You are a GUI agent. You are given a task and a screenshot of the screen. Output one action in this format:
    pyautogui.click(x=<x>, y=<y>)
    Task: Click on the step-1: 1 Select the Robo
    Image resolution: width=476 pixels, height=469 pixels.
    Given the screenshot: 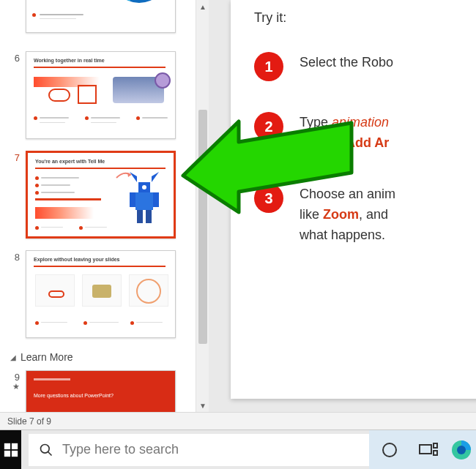 What is the action you would take?
    pyautogui.click(x=365, y=67)
    